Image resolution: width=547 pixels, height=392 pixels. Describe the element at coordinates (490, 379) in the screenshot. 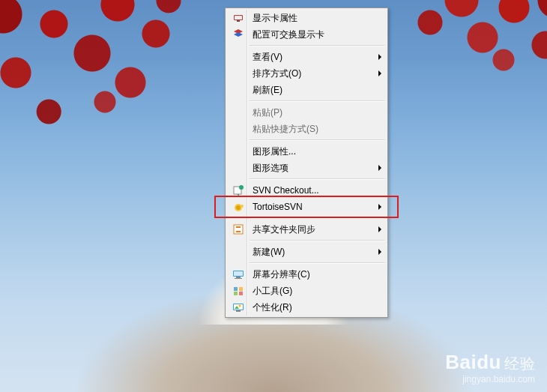

I see `watermark-url: jingyan.baidu.com` at that location.